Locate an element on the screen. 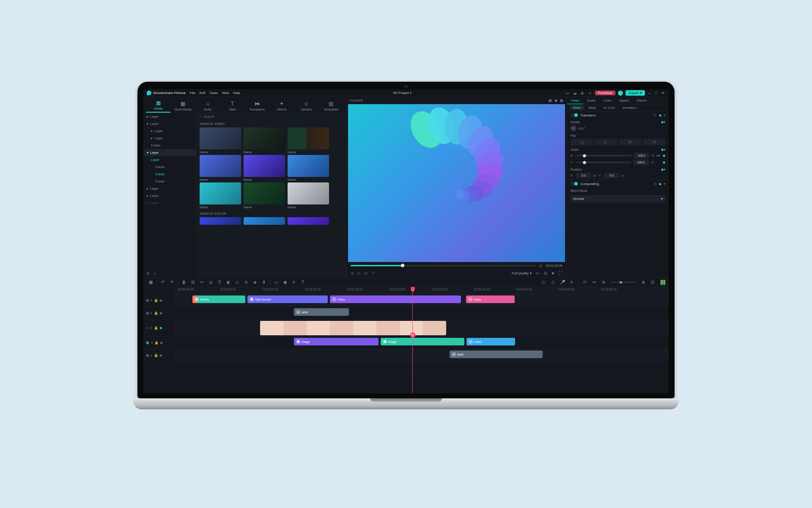 Image resolution: width=812 pixels, height=508 pixels. pos-x-value: 0.0 is located at coordinates (584, 175).